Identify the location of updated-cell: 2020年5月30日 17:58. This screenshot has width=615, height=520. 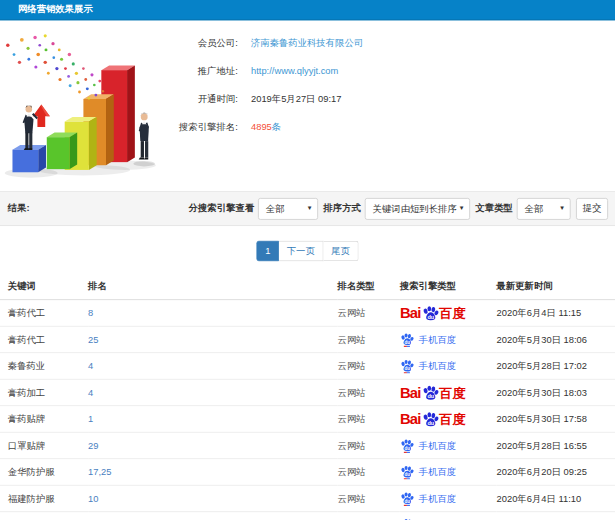
(556, 420).